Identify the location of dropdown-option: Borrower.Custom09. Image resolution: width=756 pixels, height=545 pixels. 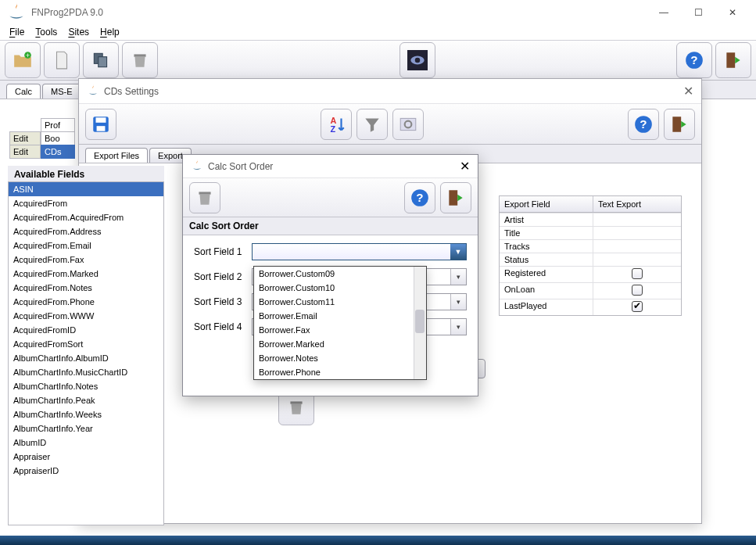
(340, 274).